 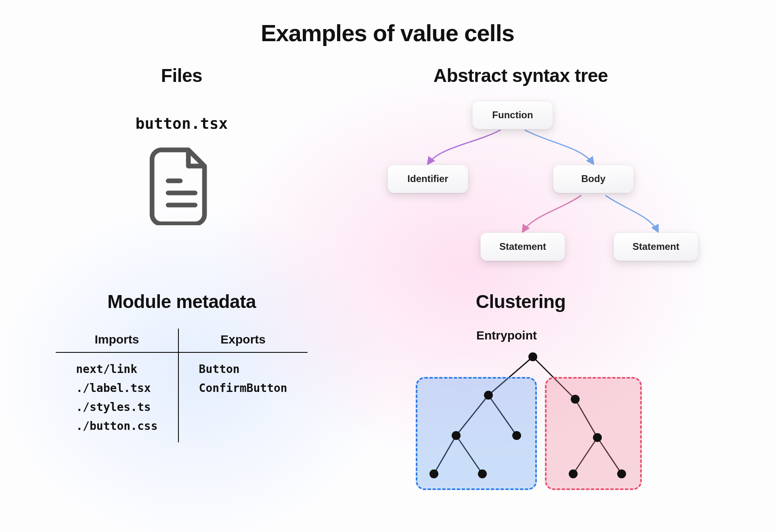 What do you see at coordinates (243, 369) in the screenshot?
I see `export-item: Button` at bounding box center [243, 369].